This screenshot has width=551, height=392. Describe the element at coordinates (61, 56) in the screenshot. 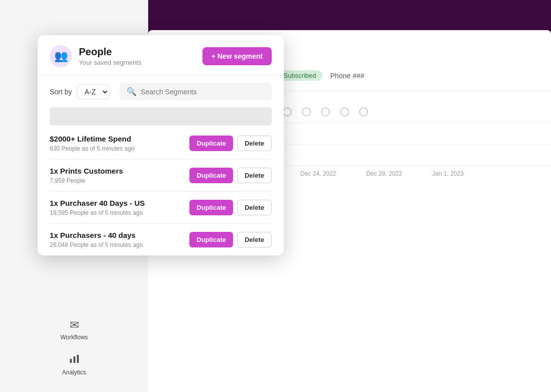

I see `avatar-emoji: 👥` at that location.